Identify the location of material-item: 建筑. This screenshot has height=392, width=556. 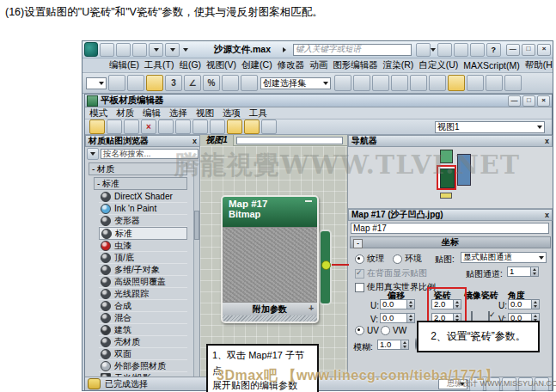
(143, 330).